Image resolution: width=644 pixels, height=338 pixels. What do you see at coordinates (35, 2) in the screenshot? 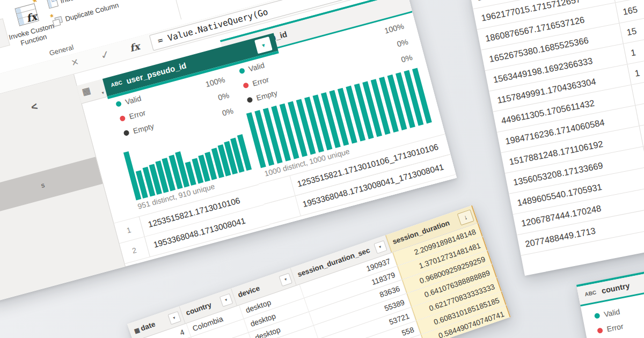
I see `sparkle-icon: *` at bounding box center [35, 2].